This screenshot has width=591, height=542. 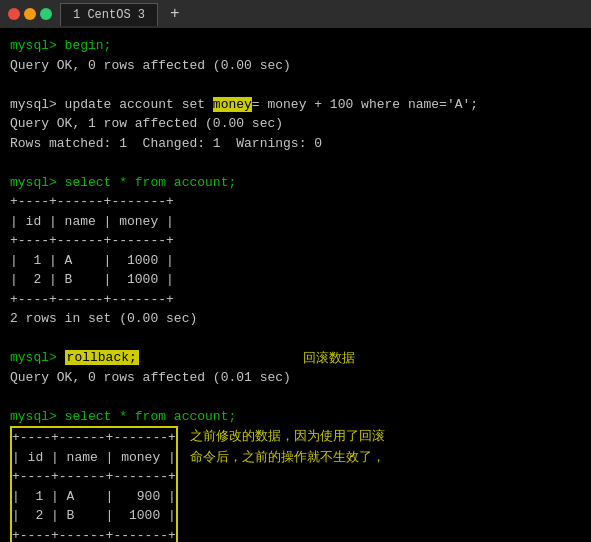 What do you see at coordinates (94, 484) in the screenshot?
I see `table2-box: +----+------+-------+ | id | name | mone…` at bounding box center [94, 484].